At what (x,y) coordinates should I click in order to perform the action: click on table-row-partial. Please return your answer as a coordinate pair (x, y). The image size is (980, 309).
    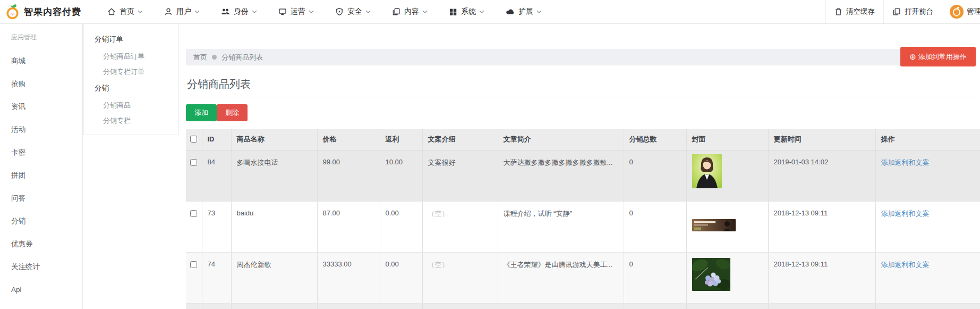
    Looking at the image, I should click on (583, 306).